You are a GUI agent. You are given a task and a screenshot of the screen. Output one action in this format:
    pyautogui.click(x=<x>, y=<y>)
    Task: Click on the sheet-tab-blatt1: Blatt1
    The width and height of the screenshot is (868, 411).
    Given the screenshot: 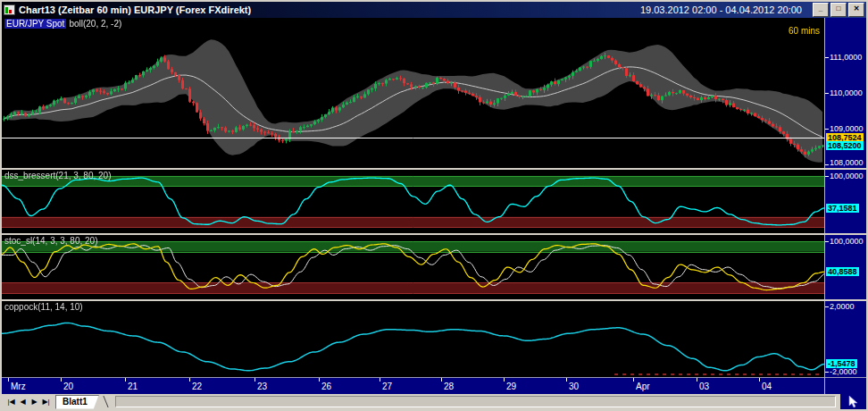 What is the action you would take?
    pyautogui.click(x=77, y=402)
    